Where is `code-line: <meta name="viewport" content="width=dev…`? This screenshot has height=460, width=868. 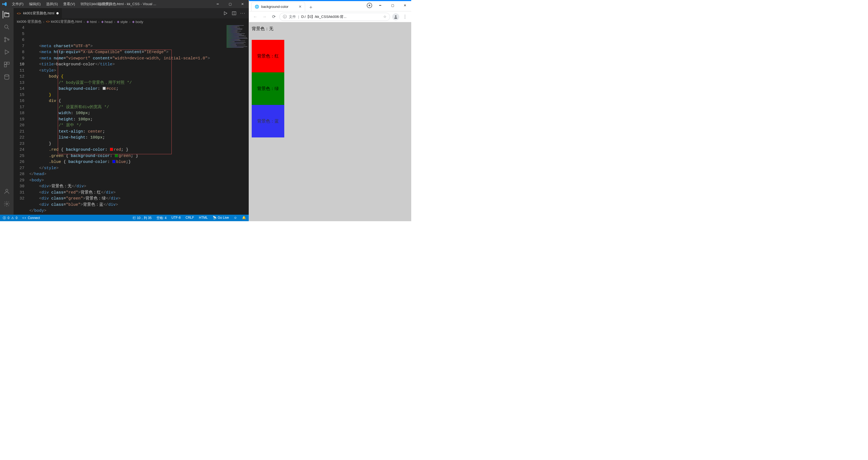
code-line: <meta name="viewport" content="width=dev… is located at coordinates (139, 59).